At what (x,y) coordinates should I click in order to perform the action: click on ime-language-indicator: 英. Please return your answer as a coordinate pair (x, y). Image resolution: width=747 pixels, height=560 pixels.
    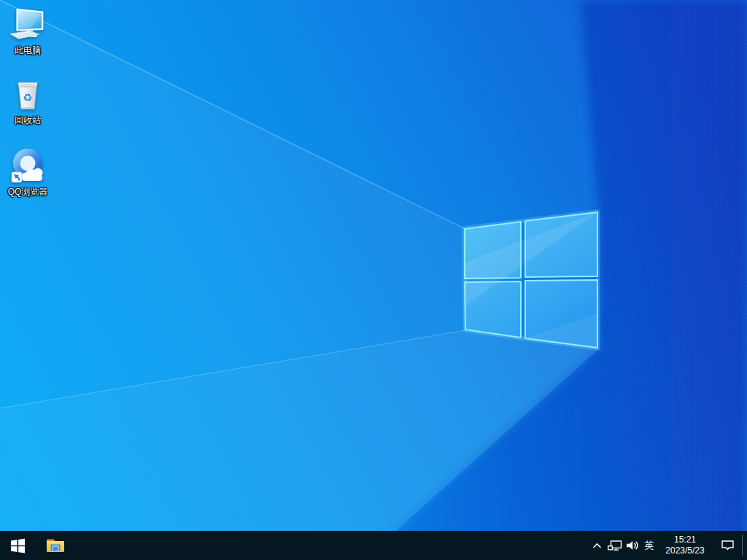
    Looking at the image, I should click on (649, 545).